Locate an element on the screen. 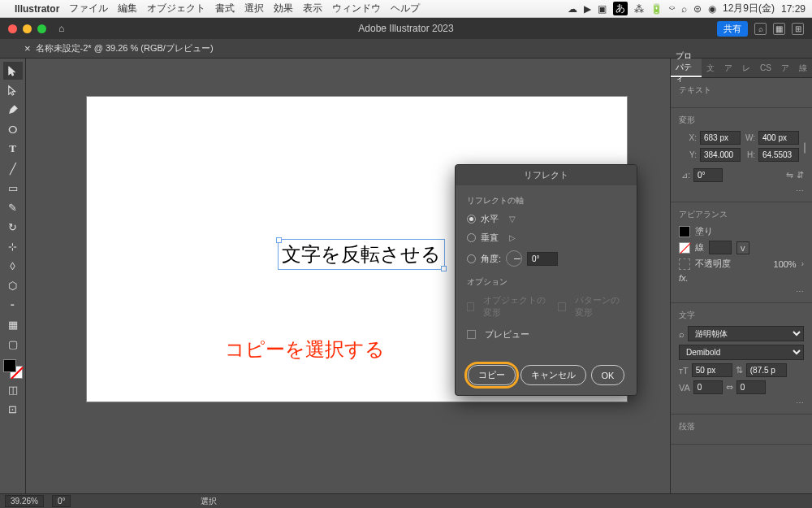 Image resolution: width=812 pixels, height=508 pixels. shape-builder-tool: ⬡ is located at coordinates (13, 285).